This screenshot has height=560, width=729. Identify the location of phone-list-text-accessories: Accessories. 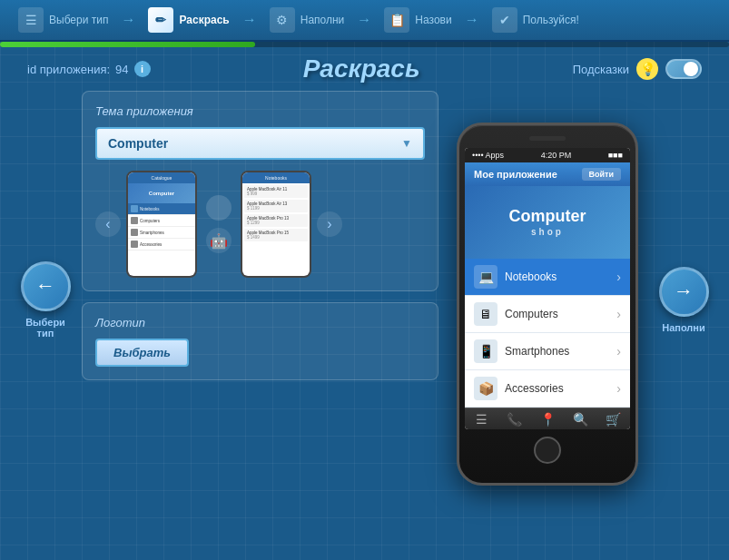
(561, 388).